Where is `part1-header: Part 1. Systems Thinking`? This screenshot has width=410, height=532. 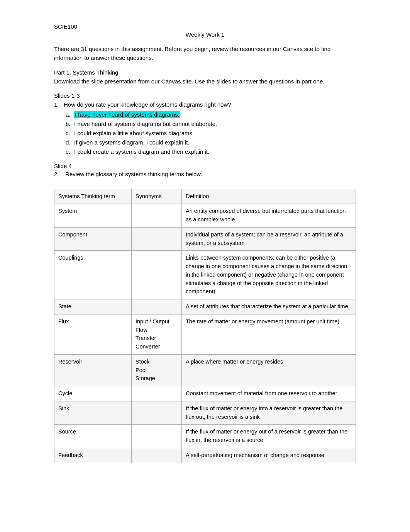 part1-header: Part 1. Systems Thinking is located at coordinates (205, 73).